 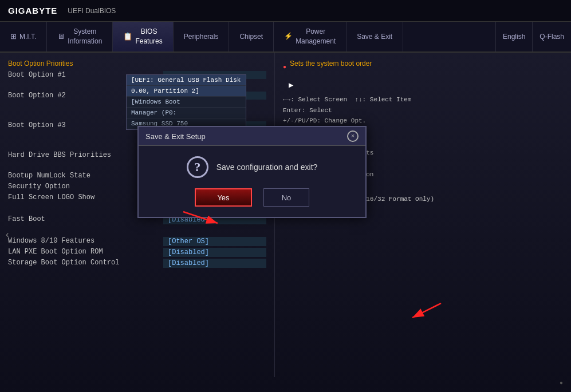 What do you see at coordinates (252, 181) in the screenshot?
I see `dialog-body: ? Save configuration and exit? Yes No` at bounding box center [252, 181].